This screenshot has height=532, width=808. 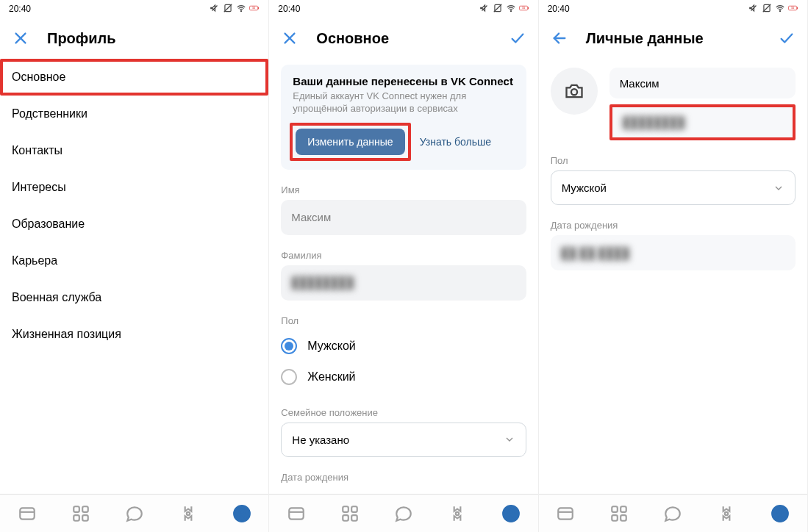 What do you see at coordinates (350, 142) in the screenshot?
I see `highlight-change-data: Изменить данные` at bounding box center [350, 142].